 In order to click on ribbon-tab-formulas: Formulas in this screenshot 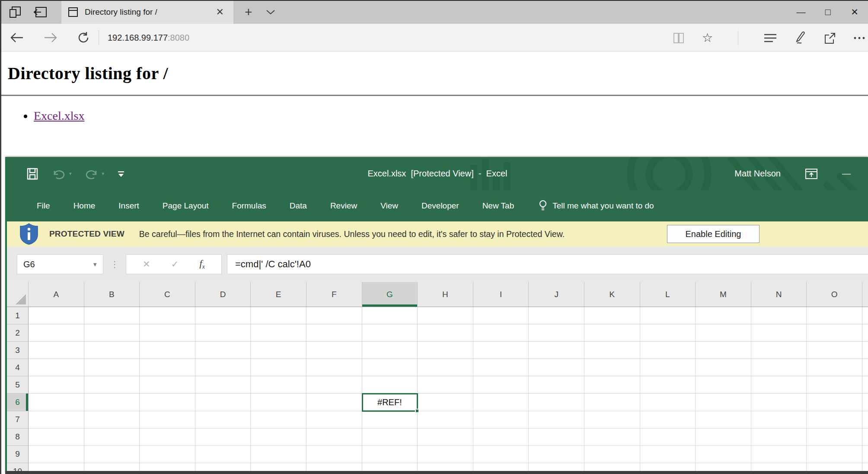, I will do `click(249, 206)`.